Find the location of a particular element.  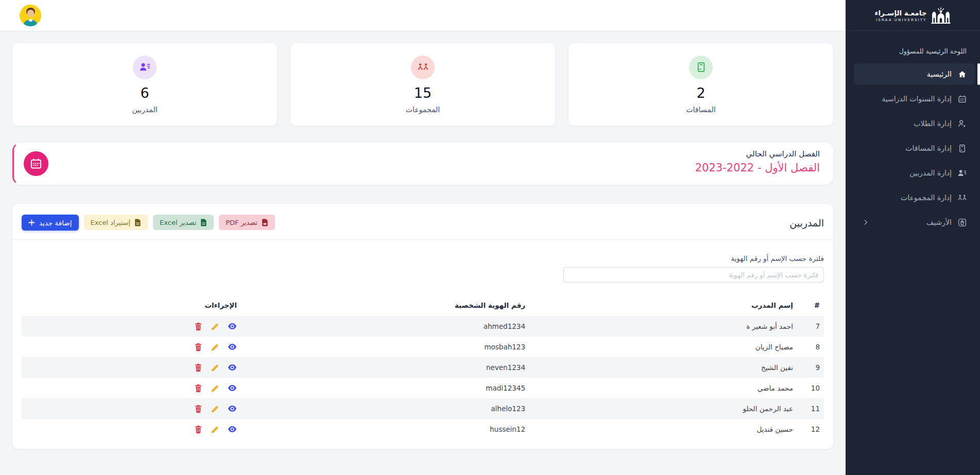

sidebar-item-trainers: إدارة المدربين is located at coordinates (915, 173).